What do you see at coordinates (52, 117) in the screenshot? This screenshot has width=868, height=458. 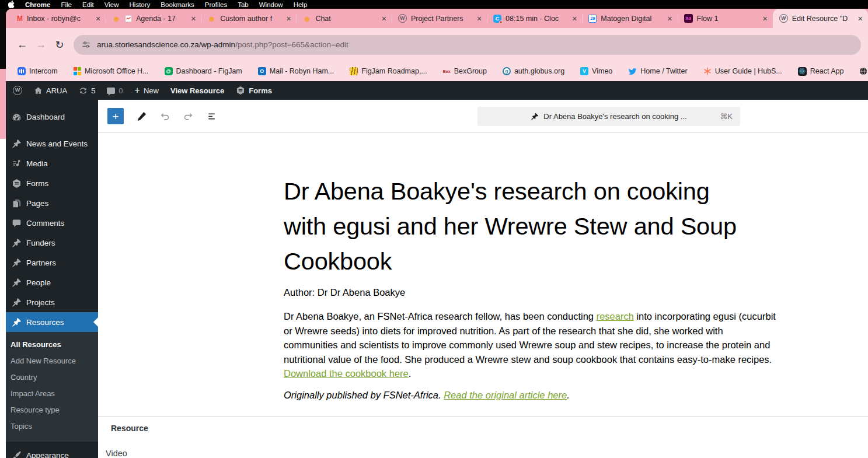 I see `sidebar-item-dashboard: Dashboard` at bounding box center [52, 117].